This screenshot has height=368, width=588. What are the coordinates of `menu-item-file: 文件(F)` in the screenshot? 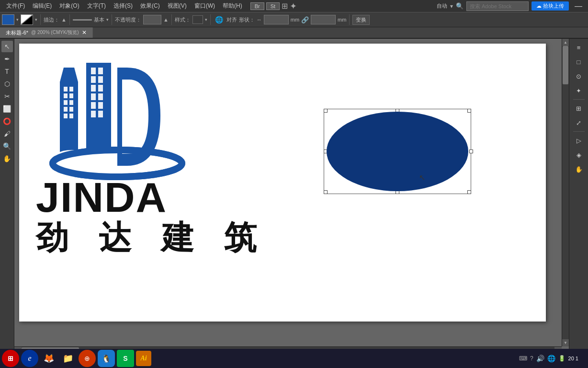 It's located at (15, 6).